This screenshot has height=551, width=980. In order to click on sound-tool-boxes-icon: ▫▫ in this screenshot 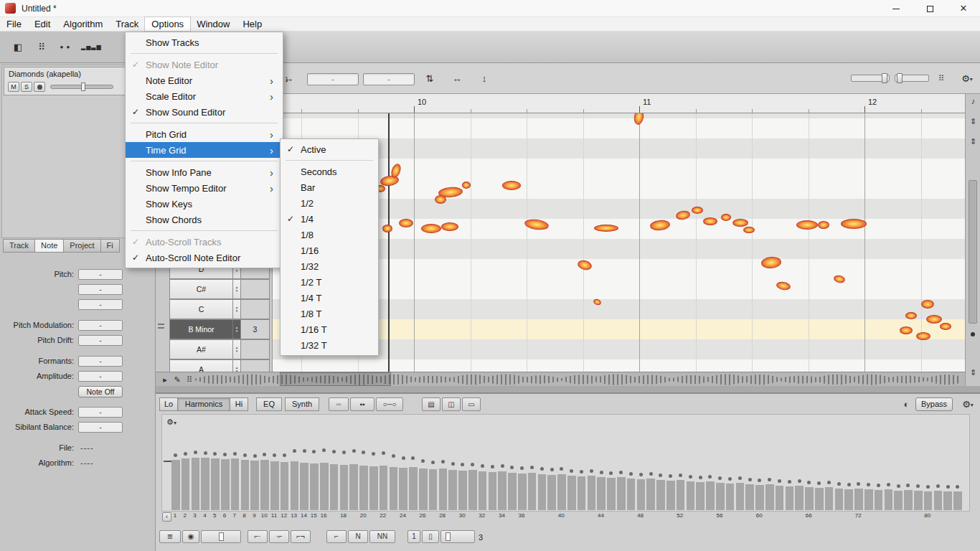, I will do `click(339, 405)`.